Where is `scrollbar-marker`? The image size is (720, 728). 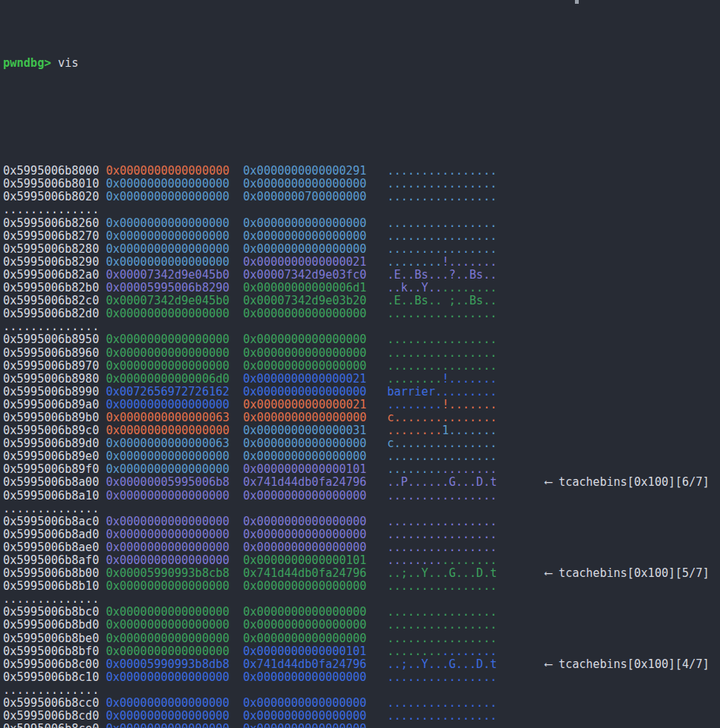 scrollbar-marker is located at coordinates (577, 2).